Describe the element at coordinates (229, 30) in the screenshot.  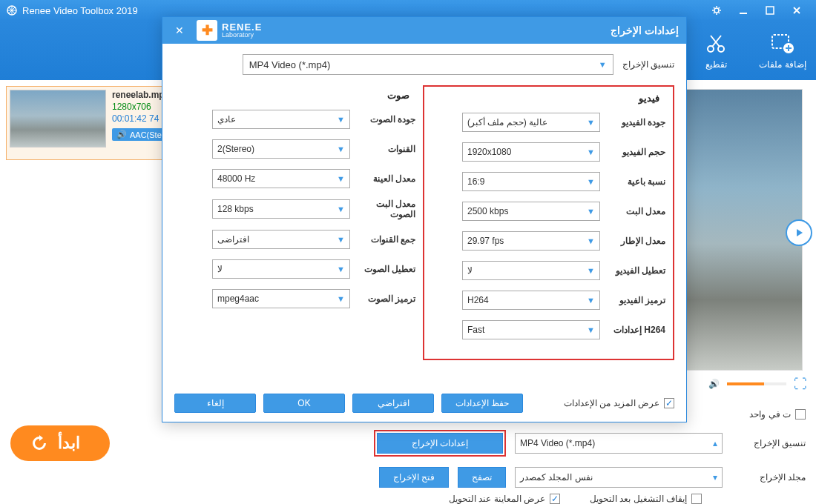
I see `brand-logo: ✚ RENE.ELaboratory` at that location.